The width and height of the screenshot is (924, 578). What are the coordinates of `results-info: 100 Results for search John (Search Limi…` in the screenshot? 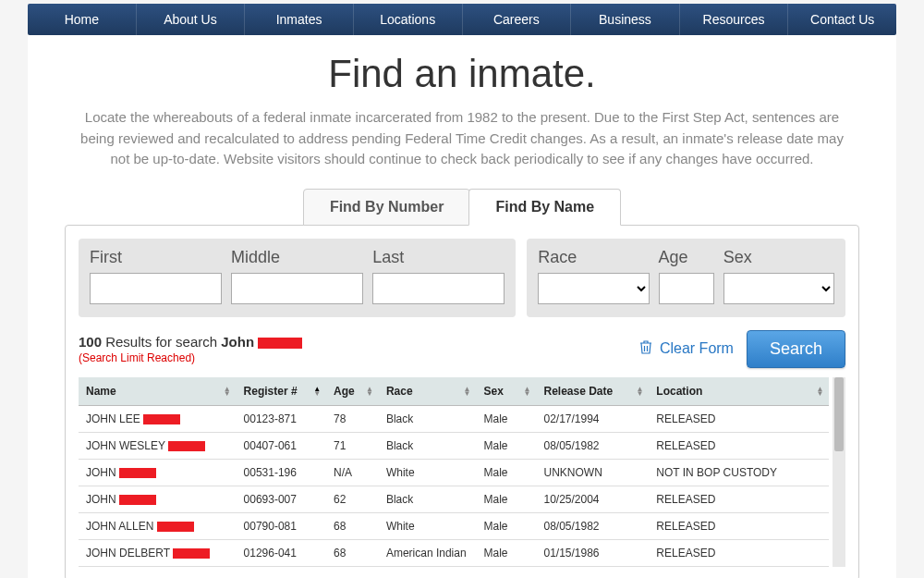 It's located at (190, 350).